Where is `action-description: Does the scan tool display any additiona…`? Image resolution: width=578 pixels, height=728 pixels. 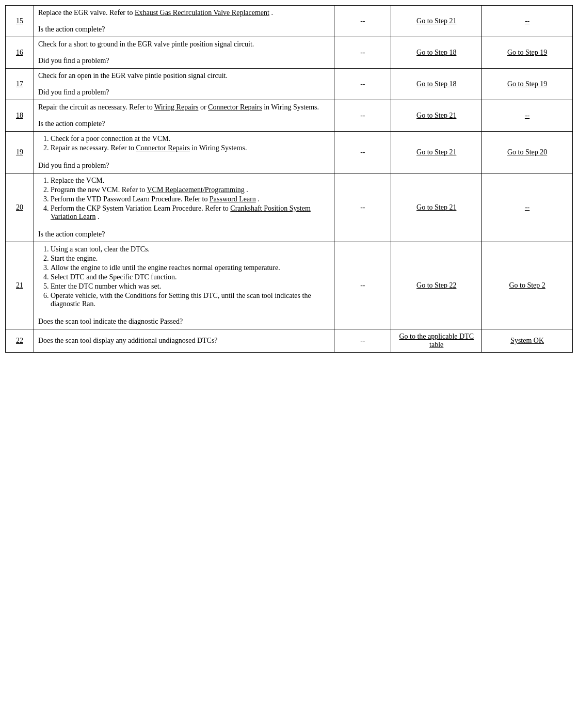 action-description: Does the scan tool display any additiona… is located at coordinates (184, 341).